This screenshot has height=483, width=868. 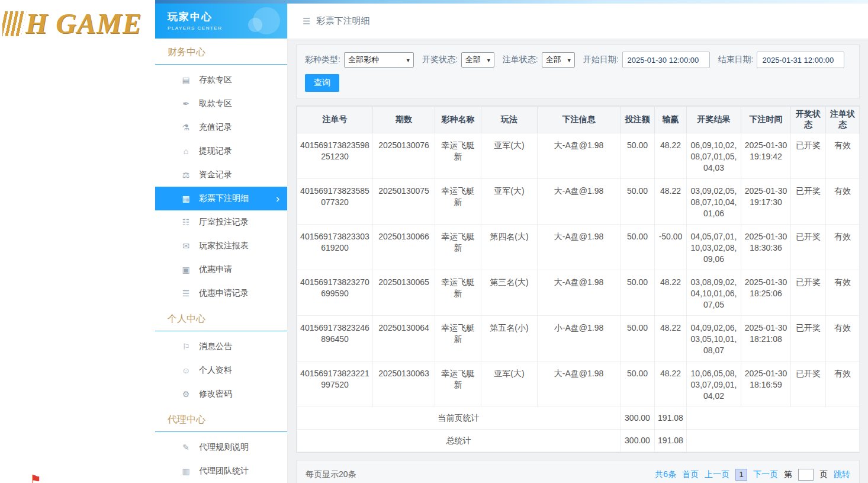 I want to click on col-header-period: 期数, so click(x=404, y=120).